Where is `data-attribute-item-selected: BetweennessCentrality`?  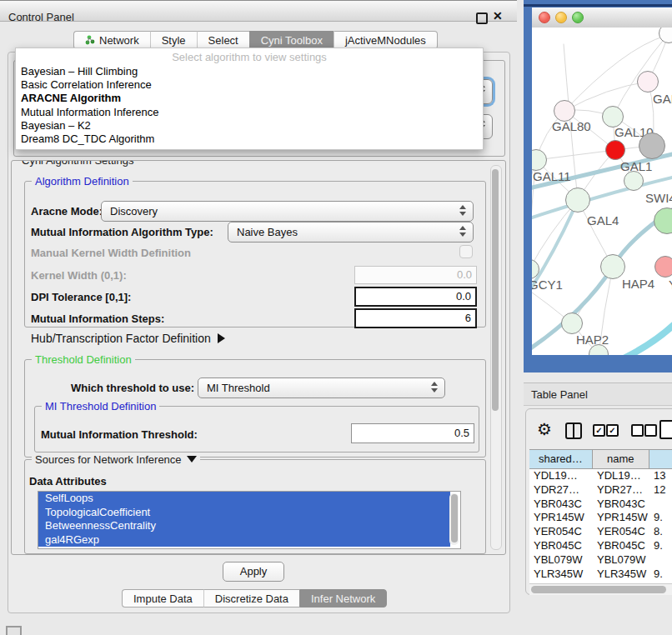
data-attribute-item-selected: BetweennessCentrality is located at coordinates (244, 527).